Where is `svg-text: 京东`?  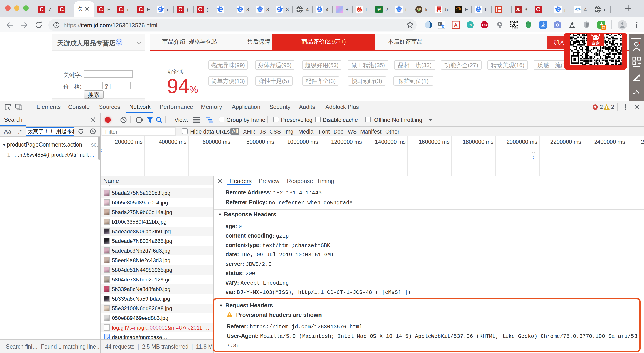
svg-text: 京东 is located at coordinates (596, 44).